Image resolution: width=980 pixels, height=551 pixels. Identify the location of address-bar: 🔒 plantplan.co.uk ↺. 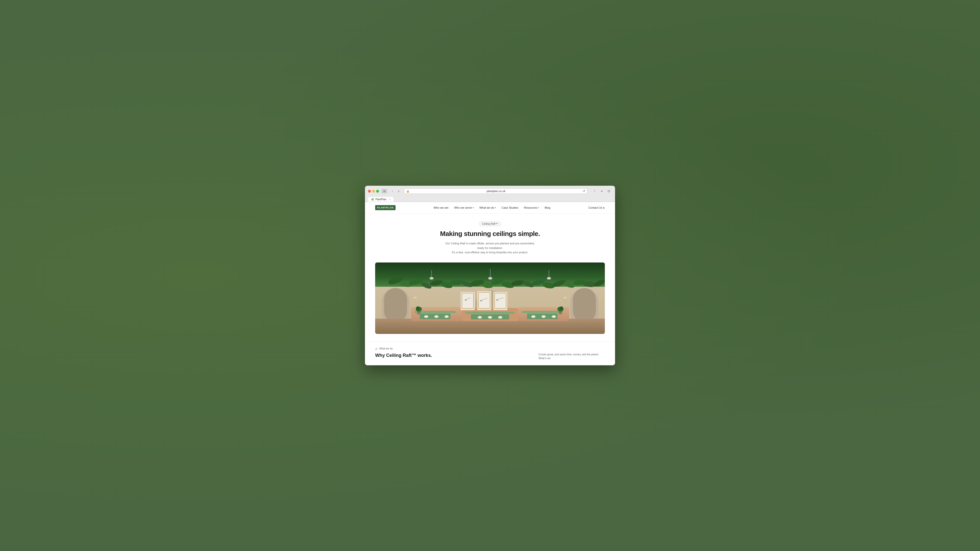
(496, 191).